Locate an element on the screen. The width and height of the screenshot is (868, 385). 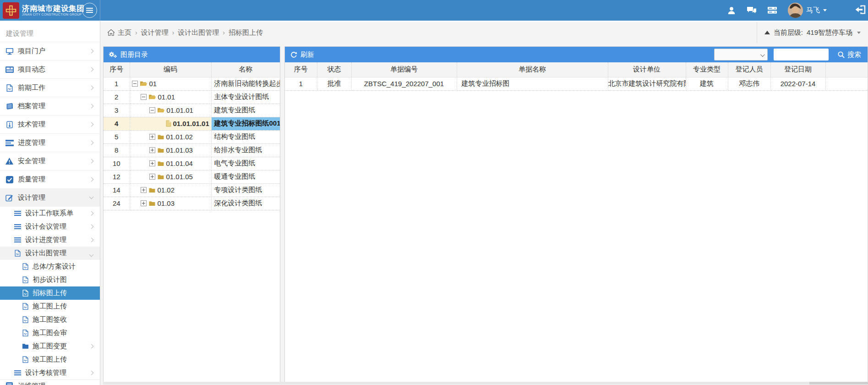
book-icon is located at coordinates (9, 106).